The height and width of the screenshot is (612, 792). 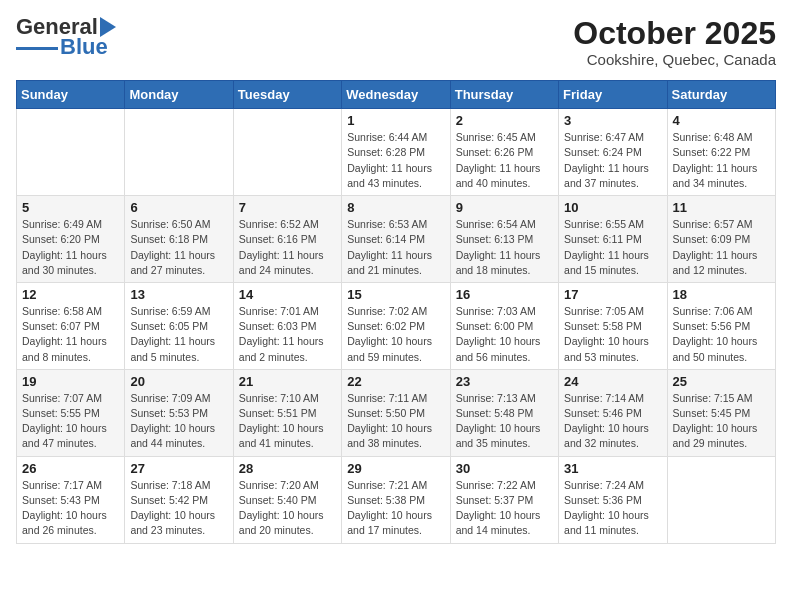 I want to click on day-cell-18: 18Sunrise: 7:06 AM Sunset: 5:56 PM Dayli…, so click(x=721, y=326).